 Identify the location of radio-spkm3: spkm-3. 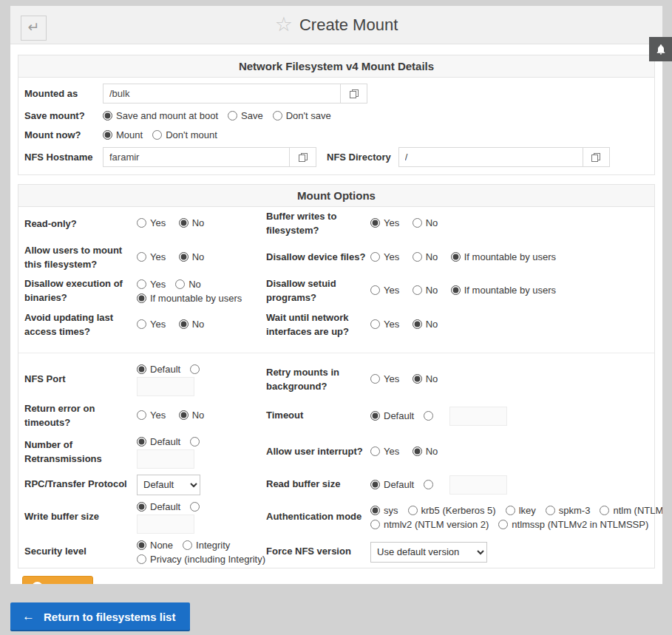
(568, 510).